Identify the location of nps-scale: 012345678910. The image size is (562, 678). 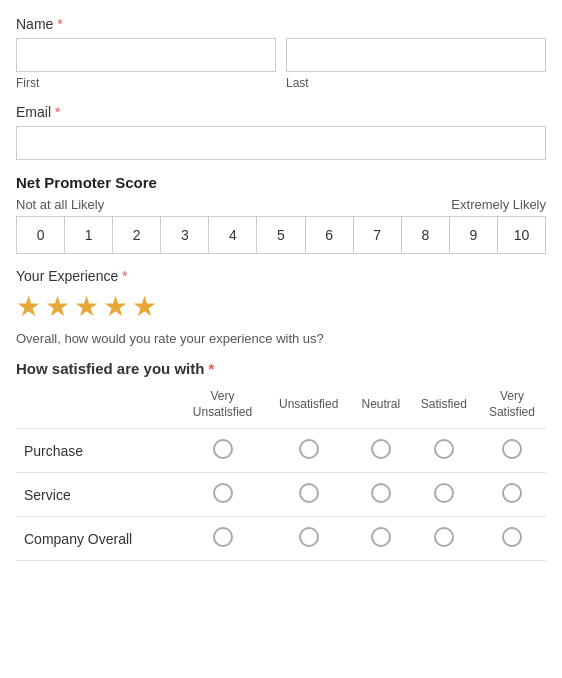
(281, 235).